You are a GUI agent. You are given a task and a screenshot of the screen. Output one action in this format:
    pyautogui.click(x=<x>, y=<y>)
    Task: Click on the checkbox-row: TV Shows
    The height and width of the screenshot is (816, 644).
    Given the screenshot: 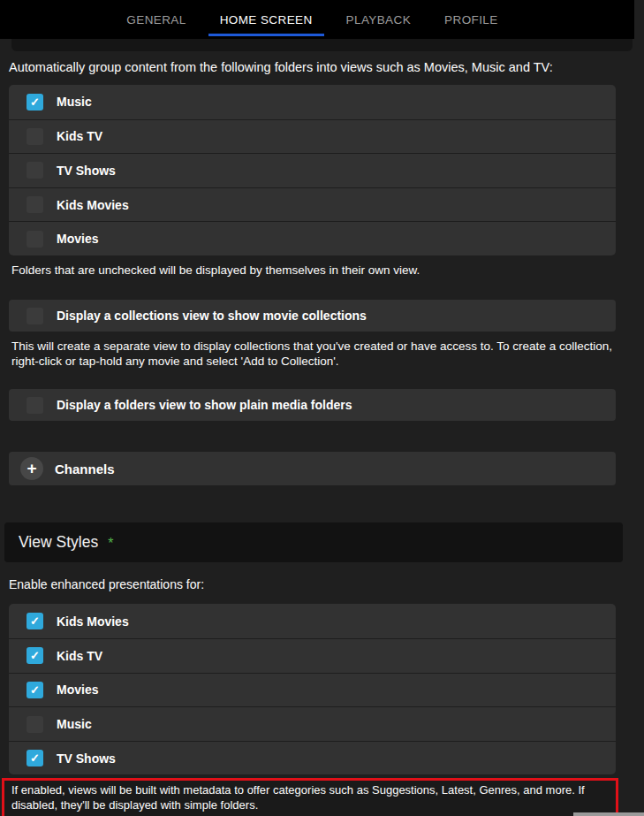 What is the action you would take?
    pyautogui.click(x=313, y=170)
    